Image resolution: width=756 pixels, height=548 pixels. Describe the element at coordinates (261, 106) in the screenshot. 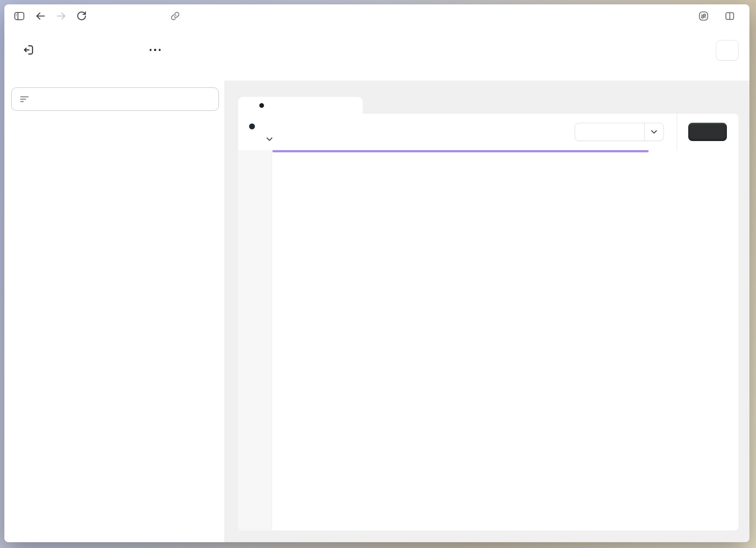

I see `unsaved-dot` at that location.